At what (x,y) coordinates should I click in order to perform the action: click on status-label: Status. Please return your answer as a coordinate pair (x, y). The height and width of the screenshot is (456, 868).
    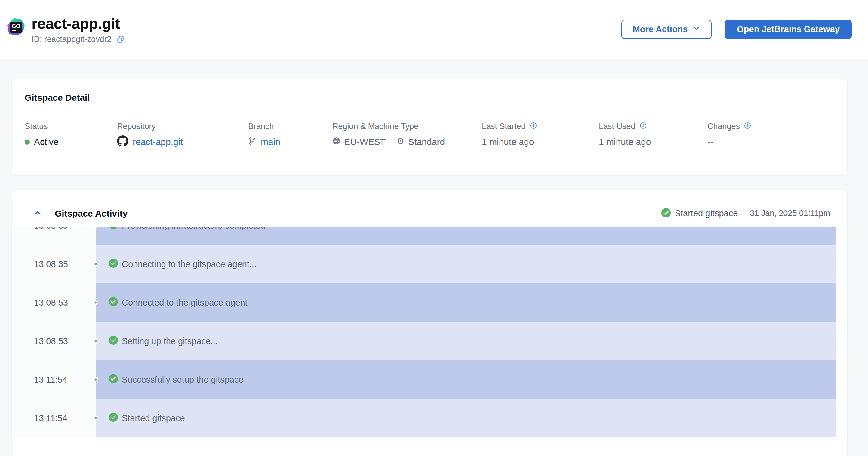
    Looking at the image, I should click on (71, 126).